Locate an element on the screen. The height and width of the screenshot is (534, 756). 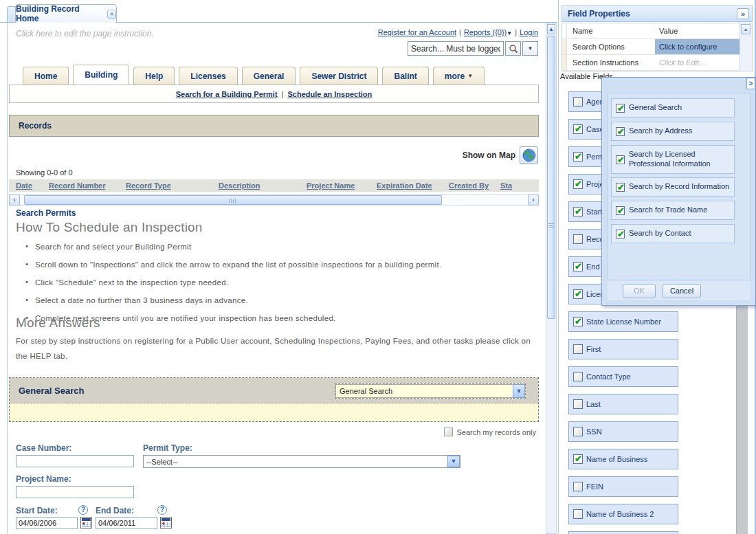
reports-dropdown-icon: ▼ is located at coordinates (509, 33).